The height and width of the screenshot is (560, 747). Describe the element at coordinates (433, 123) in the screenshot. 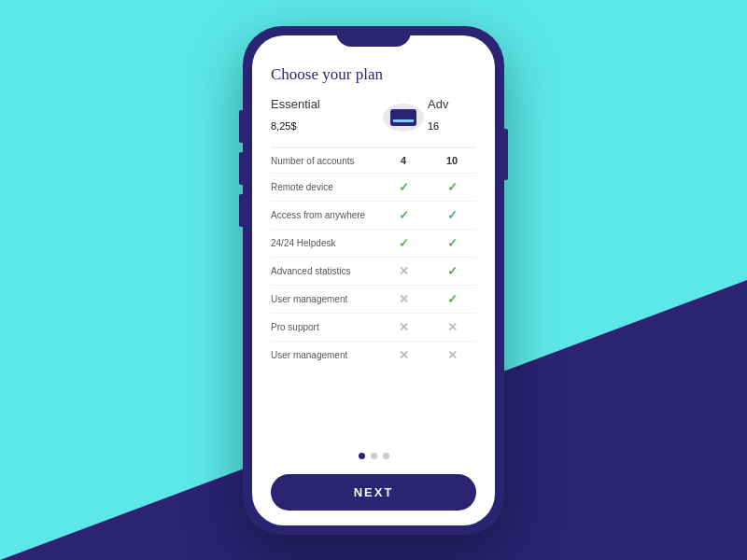

I see `advanced-plan-price: 16` at that location.